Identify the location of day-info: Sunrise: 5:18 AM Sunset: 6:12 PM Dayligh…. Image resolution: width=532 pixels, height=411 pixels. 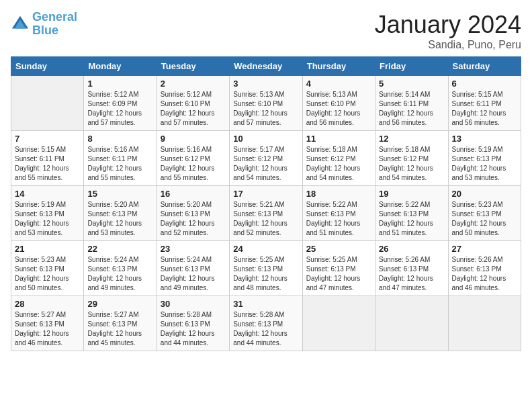
(339, 164).